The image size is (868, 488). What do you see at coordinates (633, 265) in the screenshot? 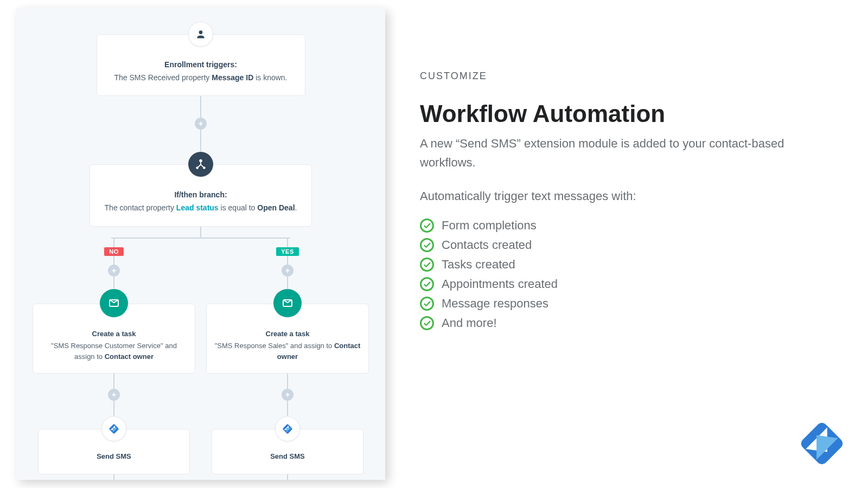
I see `list-item: Tasks created` at bounding box center [633, 265].